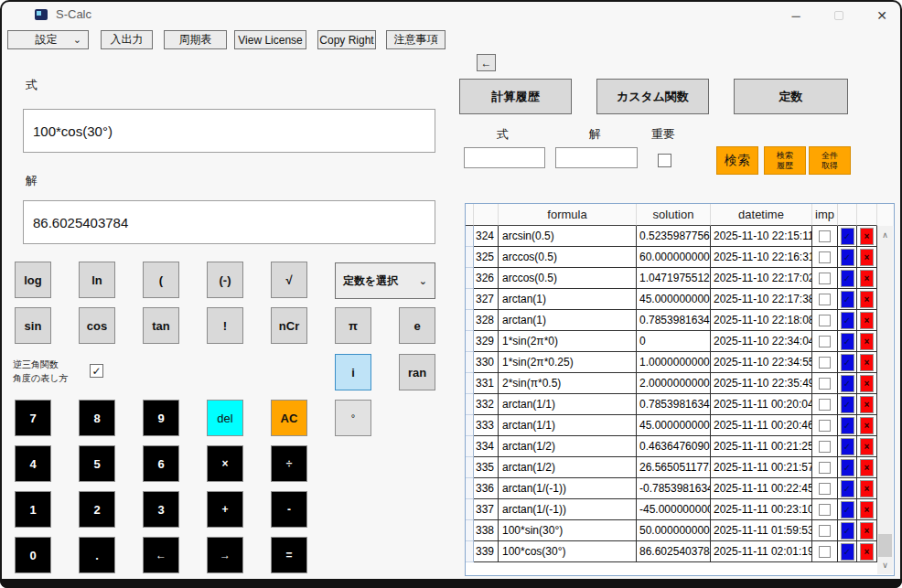 The image size is (902, 588). I want to click on cos-key: cos, so click(97, 326).